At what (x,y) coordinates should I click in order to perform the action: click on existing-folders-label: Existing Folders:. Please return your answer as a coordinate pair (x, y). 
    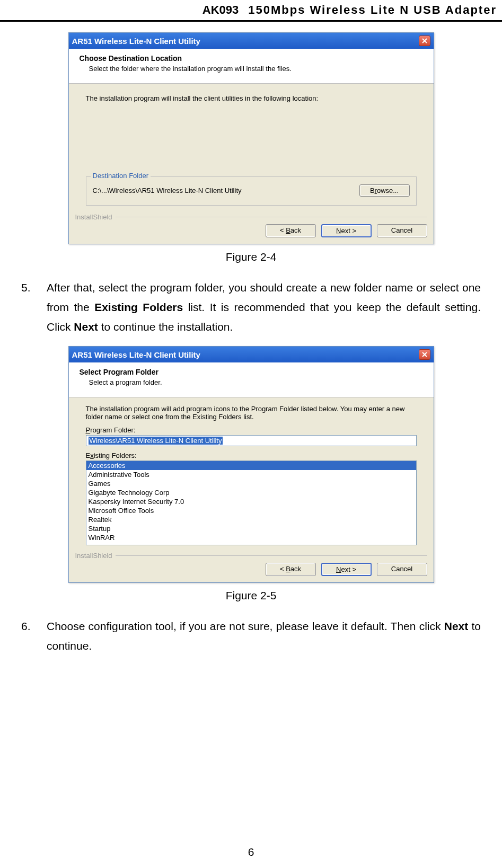
    Looking at the image, I should click on (251, 456).